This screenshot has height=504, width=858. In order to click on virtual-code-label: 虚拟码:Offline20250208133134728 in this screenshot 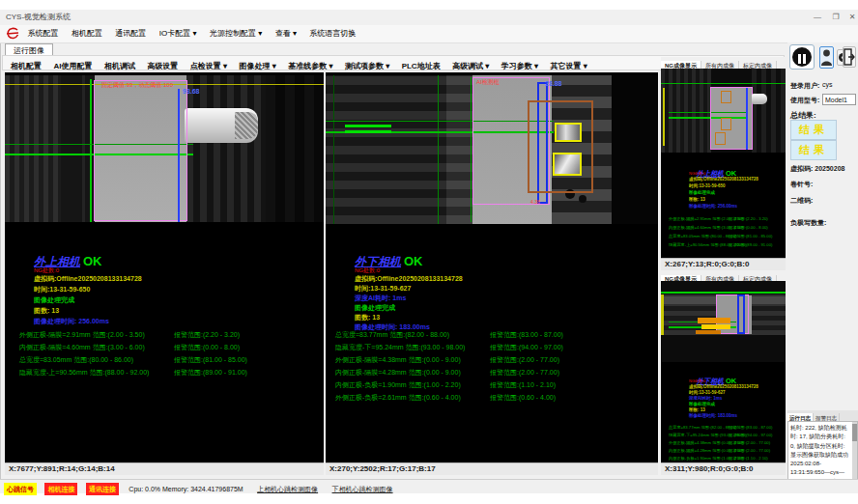, I will do `click(88, 279)`.